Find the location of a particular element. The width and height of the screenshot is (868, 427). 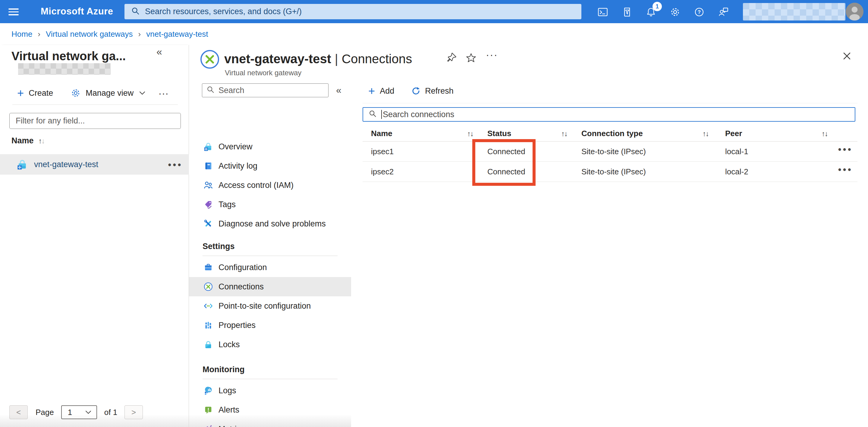

global-search-input is located at coordinates (356, 11).